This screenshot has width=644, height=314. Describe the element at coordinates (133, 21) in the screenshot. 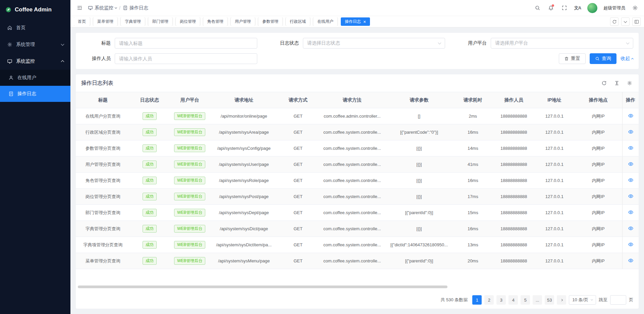

I see `tab-3: 字典管理` at that location.